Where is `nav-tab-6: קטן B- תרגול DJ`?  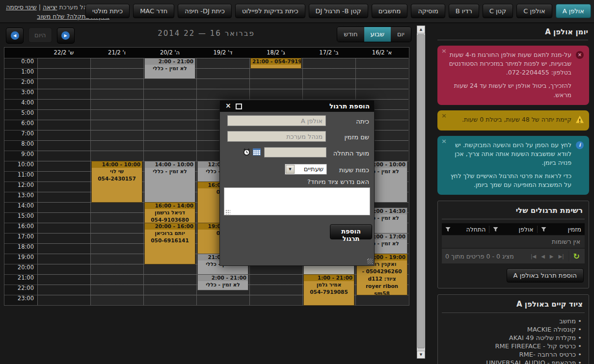
nav-tab-6: קטן B- תרגול DJ is located at coordinates (339, 11).